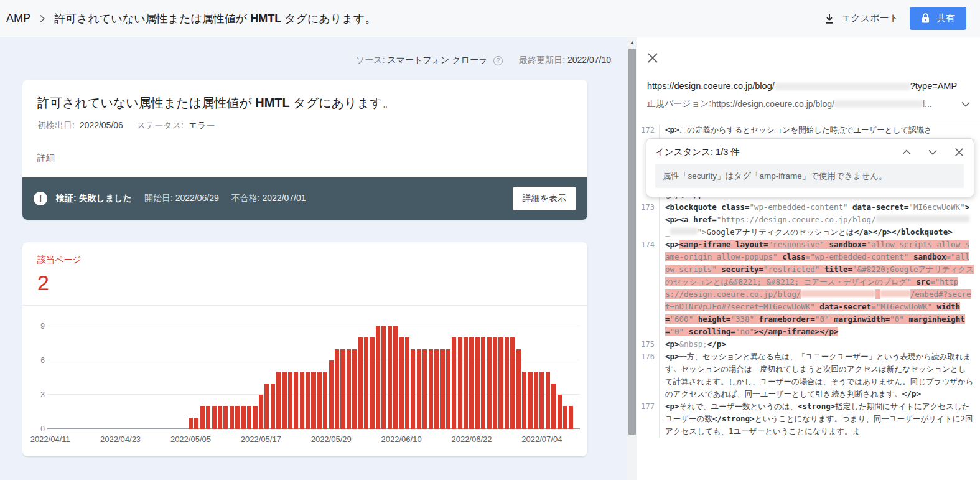 The width and height of the screenshot is (980, 480). Describe the element at coordinates (912, 393) in the screenshot. I see `code-segment: </p>` at that location.